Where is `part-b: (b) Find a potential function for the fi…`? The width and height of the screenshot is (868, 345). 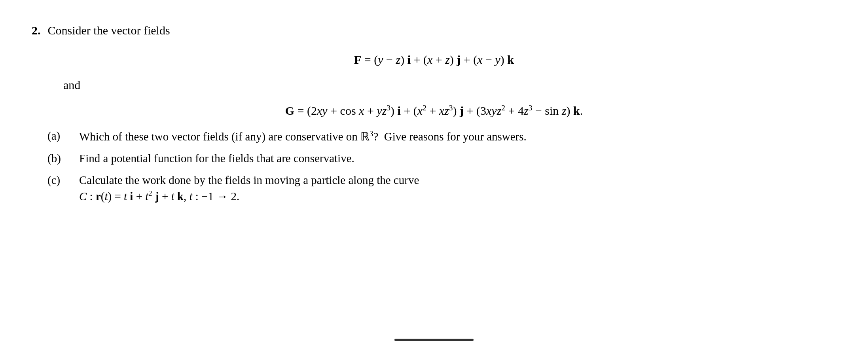
part-b: (b) Find a potential function for the fi… is located at coordinates (442, 158).